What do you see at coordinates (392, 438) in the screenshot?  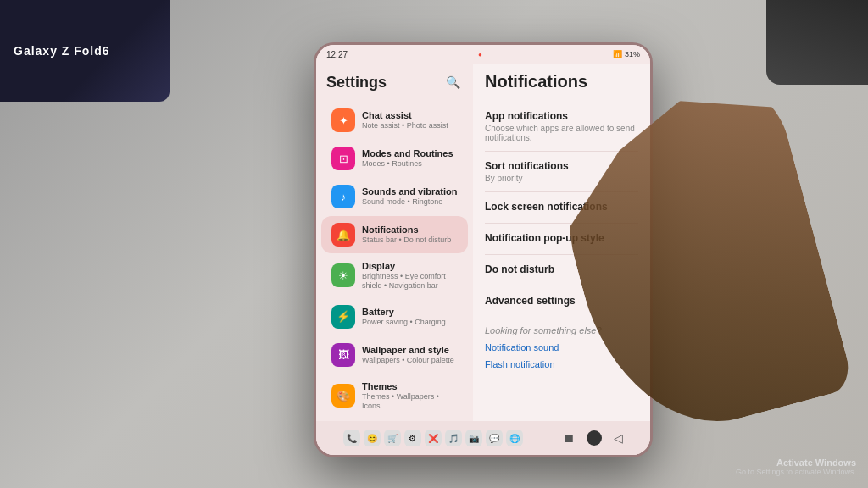 I see `nav-app-2: 🛒` at bounding box center [392, 438].